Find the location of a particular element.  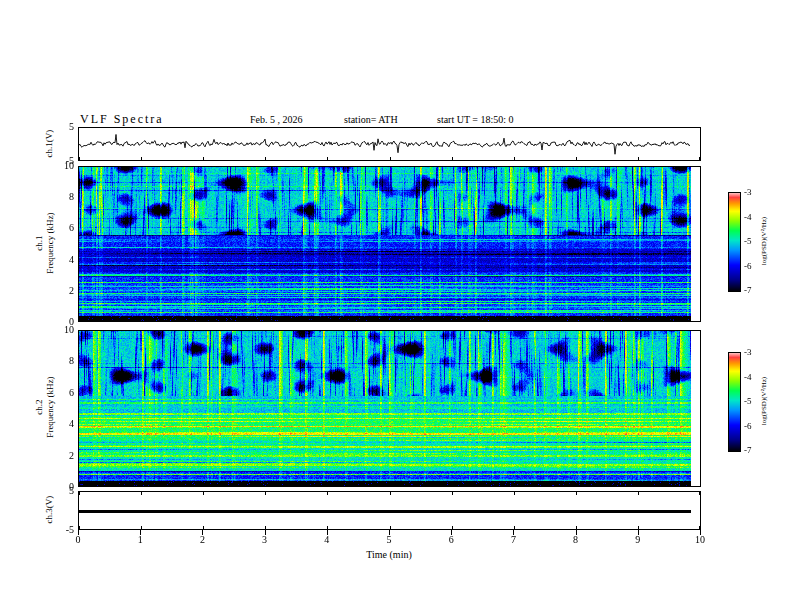

colorbar-ch2-gradient is located at coordinates (734, 402).